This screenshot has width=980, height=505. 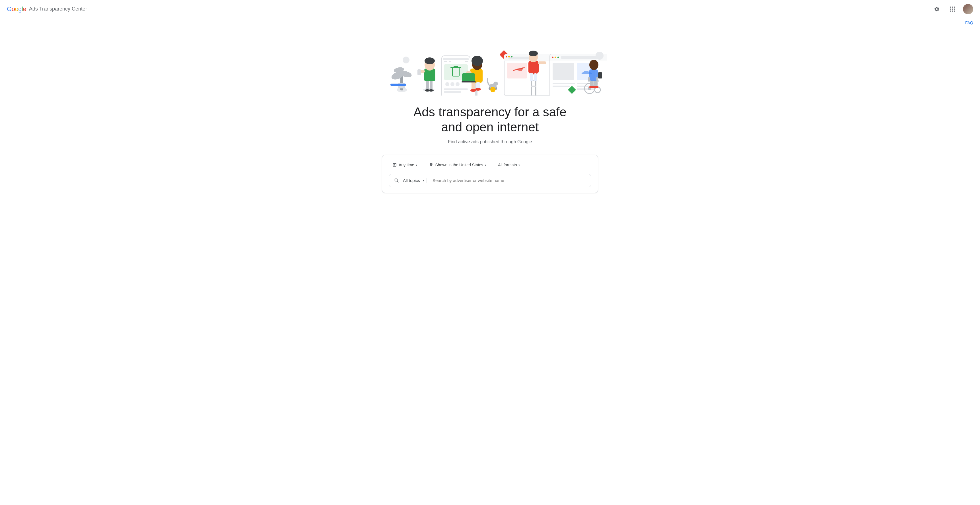 What do you see at coordinates (490, 142) in the screenshot?
I see `hero-subtitle: Find active ads published through Google` at bounding box center [490, 142].